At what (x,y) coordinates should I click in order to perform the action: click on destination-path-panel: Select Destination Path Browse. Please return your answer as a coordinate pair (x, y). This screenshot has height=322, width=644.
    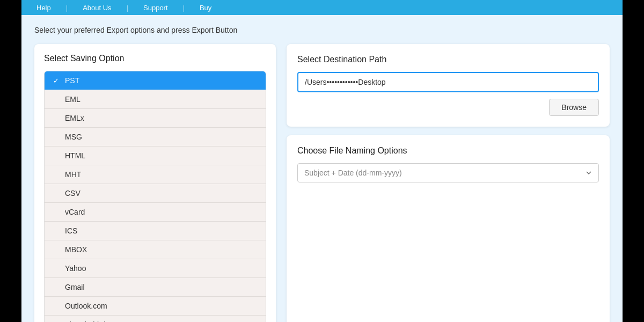
    Looking at the image, I should click on (448, 85).